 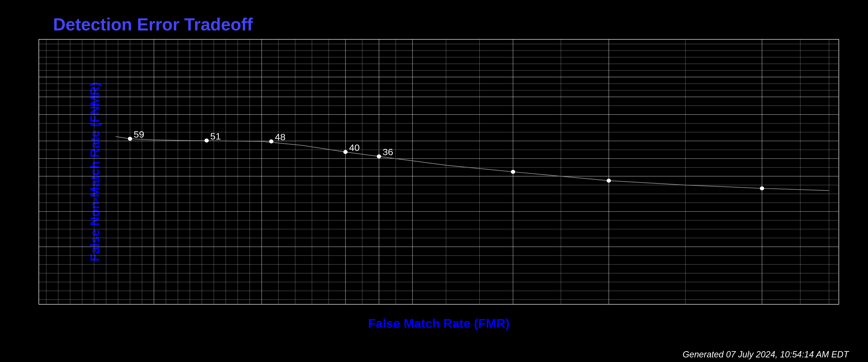 What do you see at coordinates (280, 137) in the screenshot?
I see `svg-text: 48` at bounding box center [280, 137].